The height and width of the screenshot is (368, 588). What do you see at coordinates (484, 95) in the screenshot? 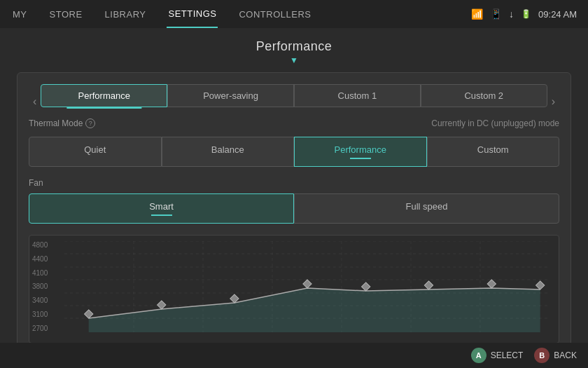
I see `tab-custom2: Custom 2` at bounding box center [484, 95].